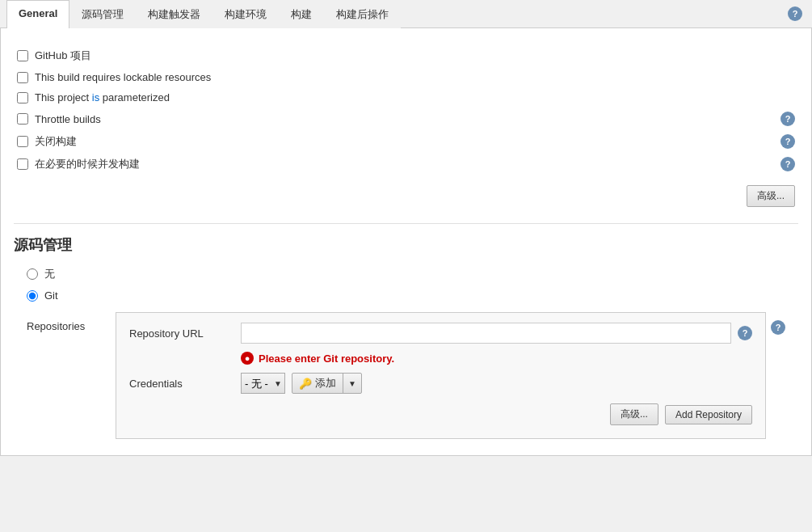 Image resolution: width=812 pixels, height=532 pixels. I want to click on advanced-button-row: 高级..., so click(406, 192).